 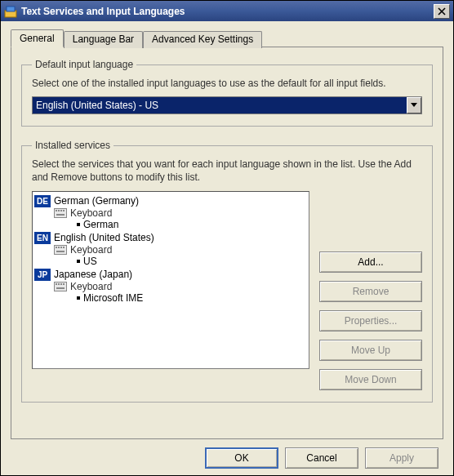 I want to click on language-block: DEGerman (Germany)KeyboardGerman, so click(x=171, y=212).